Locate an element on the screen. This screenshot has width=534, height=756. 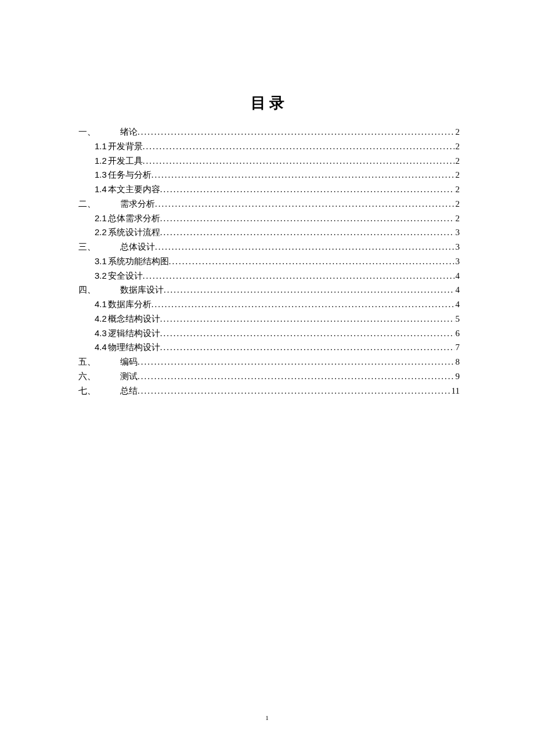
toc-entry: 1.2开发工具2 is located at coordinates (269, 161).